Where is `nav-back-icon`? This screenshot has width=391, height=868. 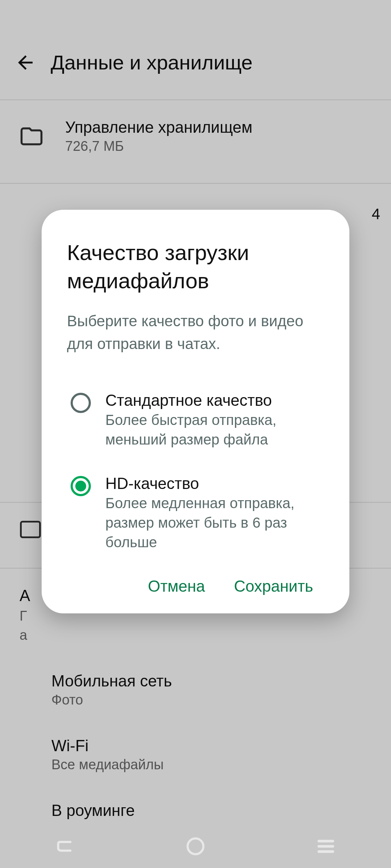
nav-back-icon is located at coordinates (65, 846).